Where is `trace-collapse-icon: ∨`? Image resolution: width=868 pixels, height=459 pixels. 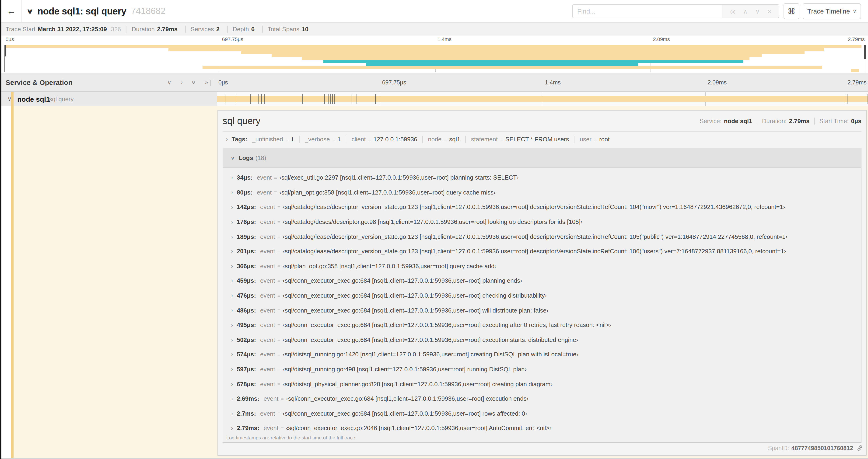
trace-collapse-icon: ∨ is located at coordinates (30, 11).